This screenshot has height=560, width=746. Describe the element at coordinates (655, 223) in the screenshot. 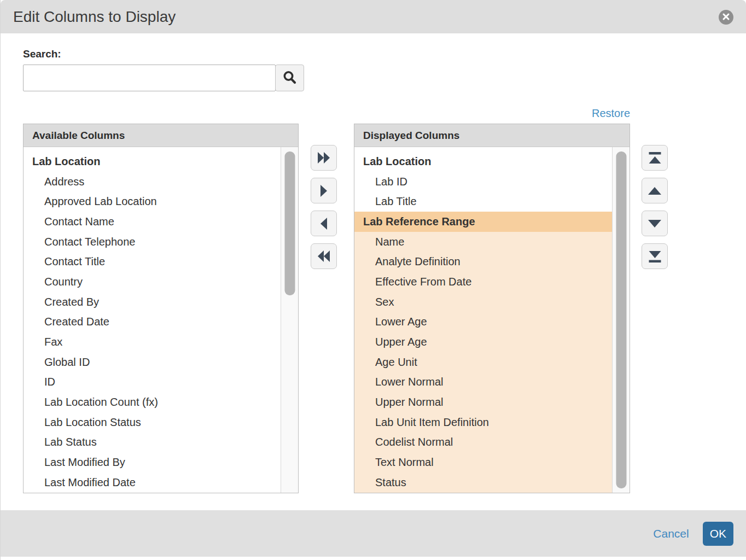

I see `move-down-button` at that location.